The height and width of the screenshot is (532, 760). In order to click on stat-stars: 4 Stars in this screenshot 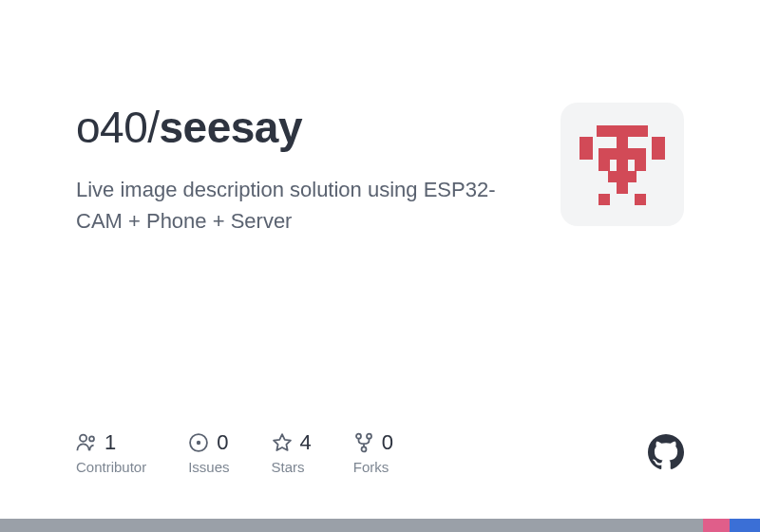, I will do `click(292, 454)`.